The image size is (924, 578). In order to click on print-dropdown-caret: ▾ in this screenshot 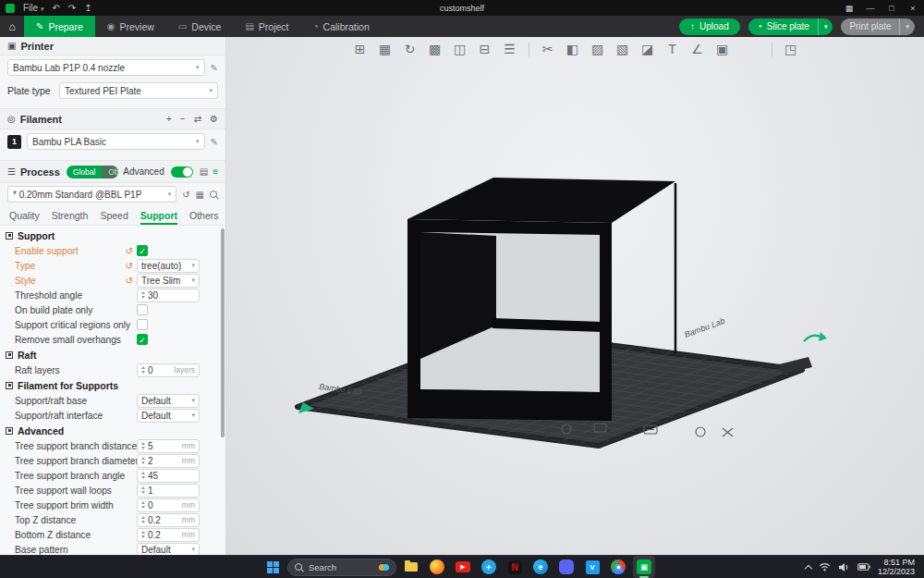, I will do `click(907, 27)`.